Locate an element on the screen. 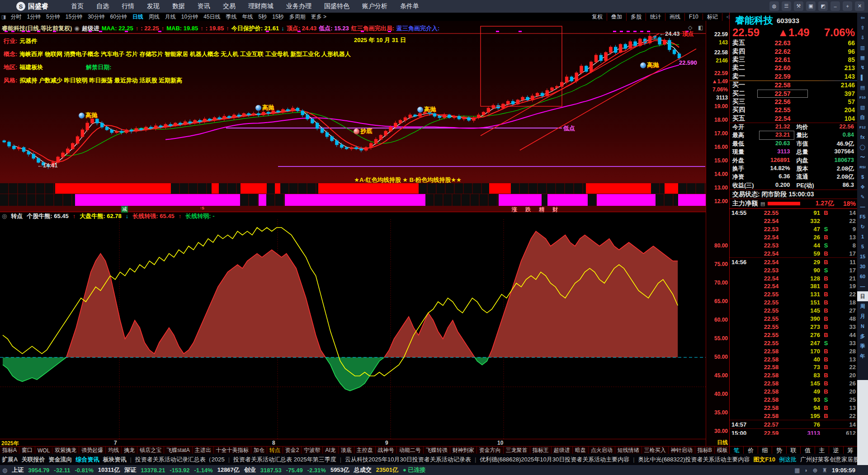  menu-item-首页: 首页 is located at coordinates (77, 6).